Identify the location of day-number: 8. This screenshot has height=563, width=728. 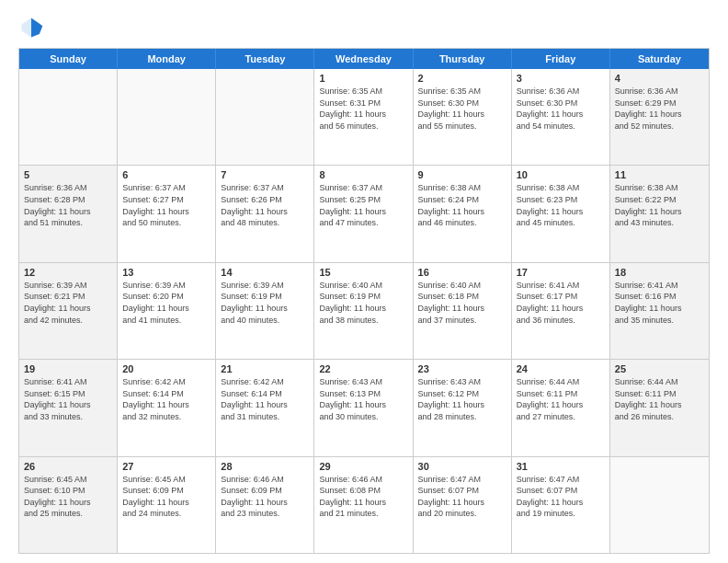
(363, 175).